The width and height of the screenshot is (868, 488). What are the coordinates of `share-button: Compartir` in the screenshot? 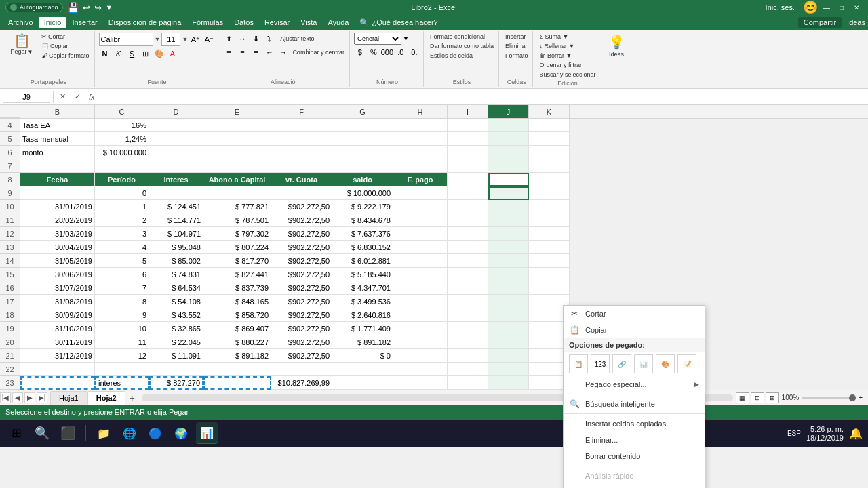 It's located at (820, 22).